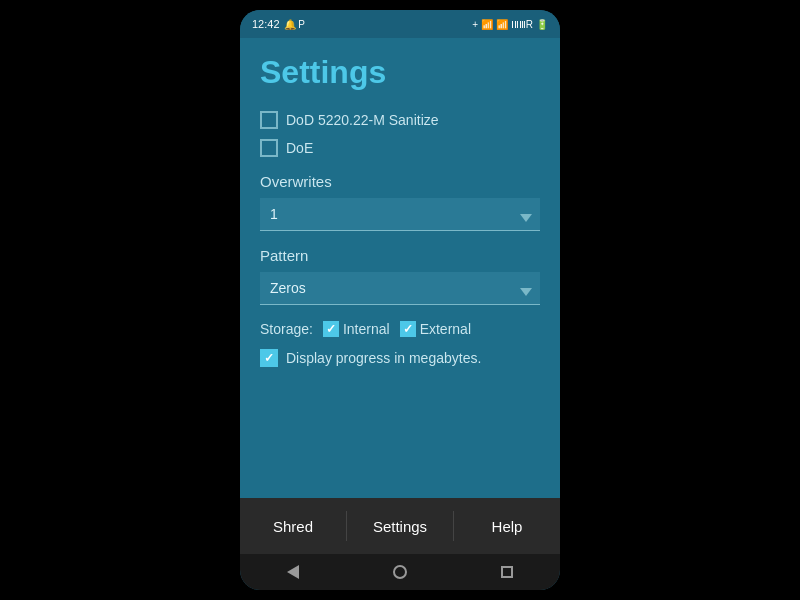  I want to click on pattern-value: Zeros, so click(288, 288).